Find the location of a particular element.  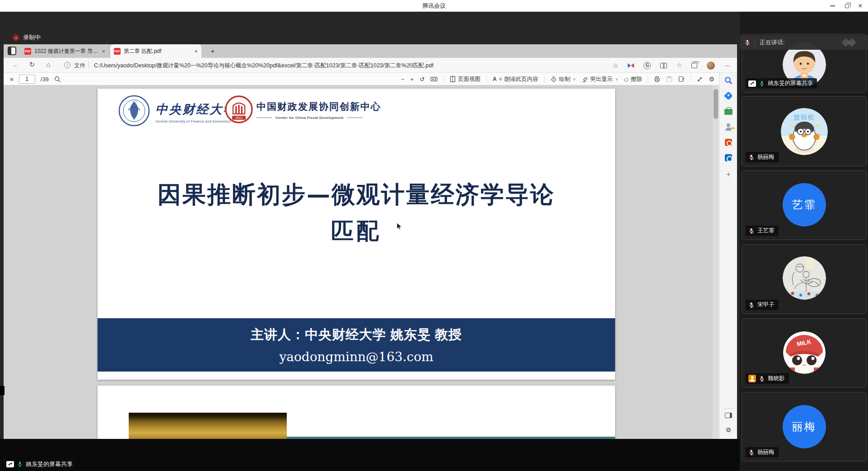

close-button: × is located at coordinates (860, 6).